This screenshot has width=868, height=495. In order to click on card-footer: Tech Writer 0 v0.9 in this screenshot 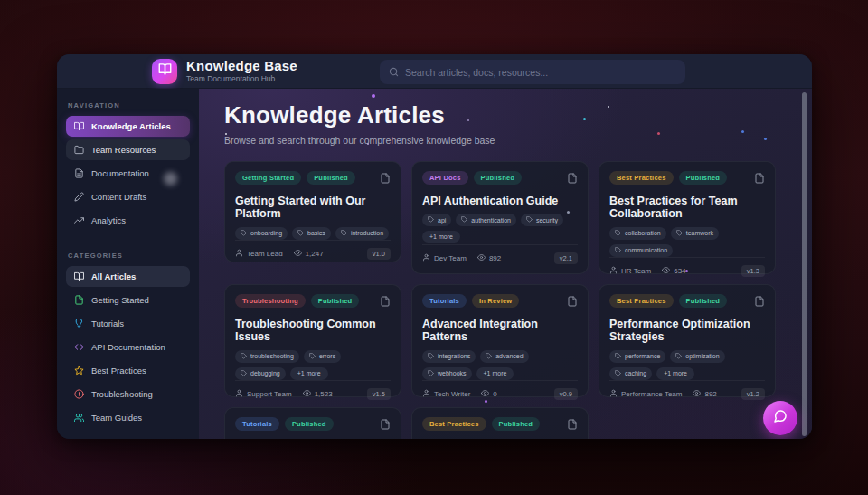, I will do `click(500, 390)`.